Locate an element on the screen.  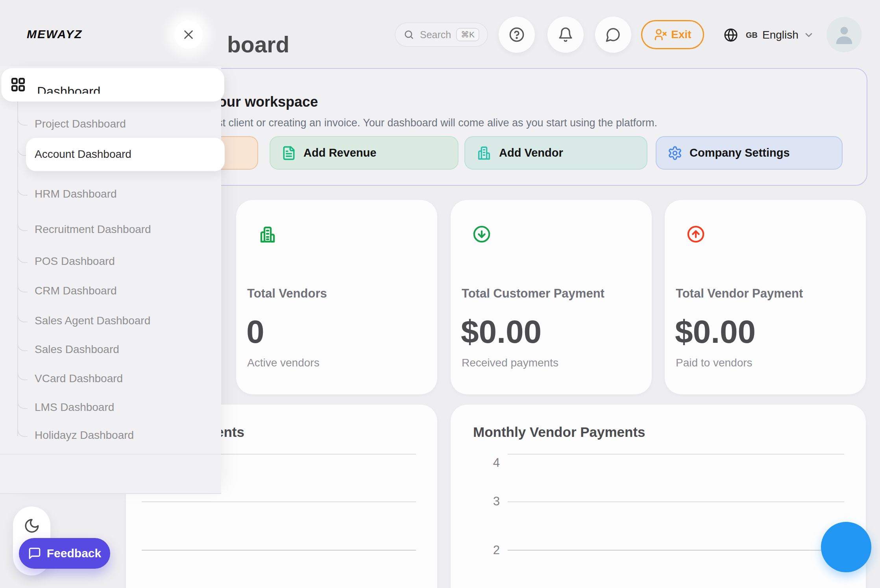
sidebar-item-dashboard: Dashboard is located at coordinates (113, 85).